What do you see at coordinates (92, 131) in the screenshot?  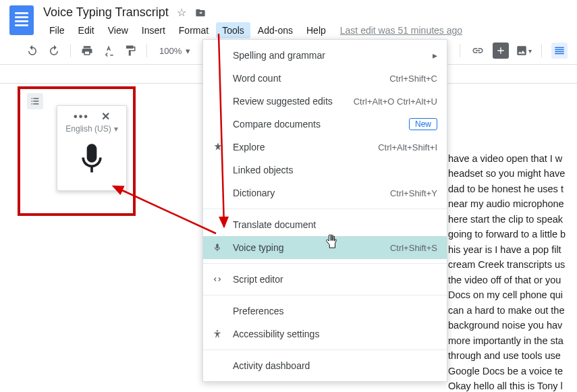 I see `language-select: English (US)▾` at bounding box center [92, 131].